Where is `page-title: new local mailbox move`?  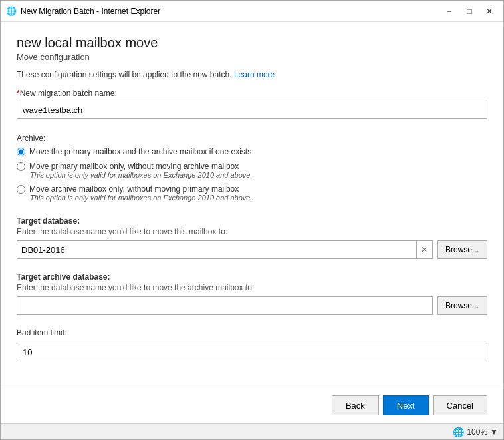
page-title: new local mailbox move is located at coordinates (252, 43).